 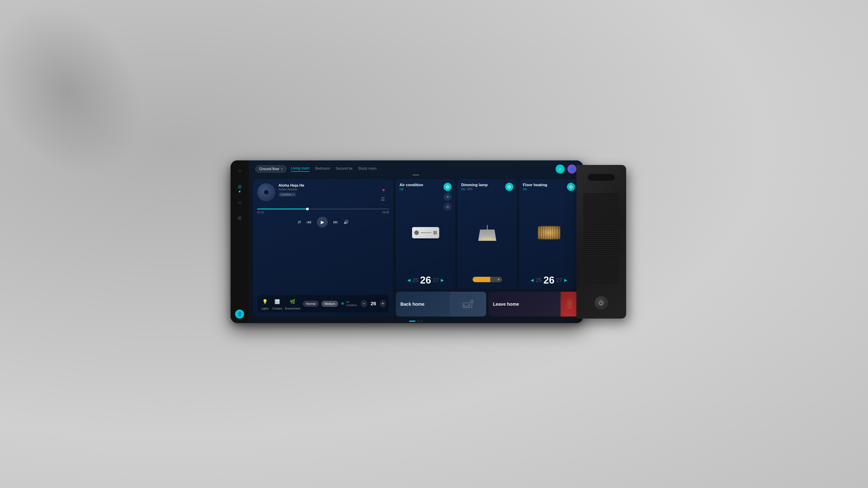 I want to click on lamp-card-title-group: Dimming lamp ON 52%, so click(x=474, y=187).